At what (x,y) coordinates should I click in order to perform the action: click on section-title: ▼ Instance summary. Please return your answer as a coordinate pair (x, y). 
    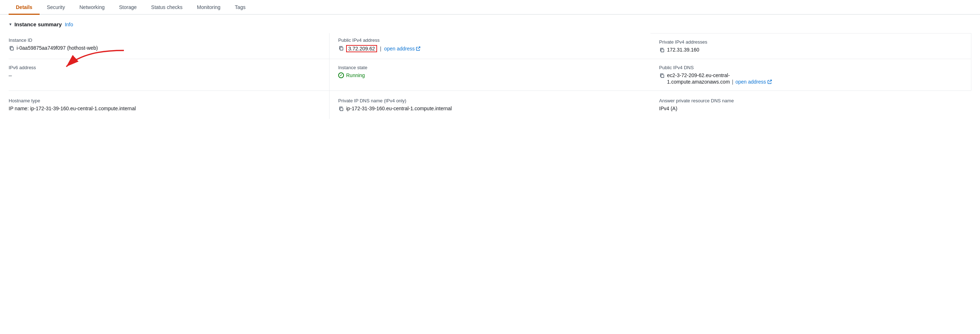
    Looking at the image, I should click on (35, 24).